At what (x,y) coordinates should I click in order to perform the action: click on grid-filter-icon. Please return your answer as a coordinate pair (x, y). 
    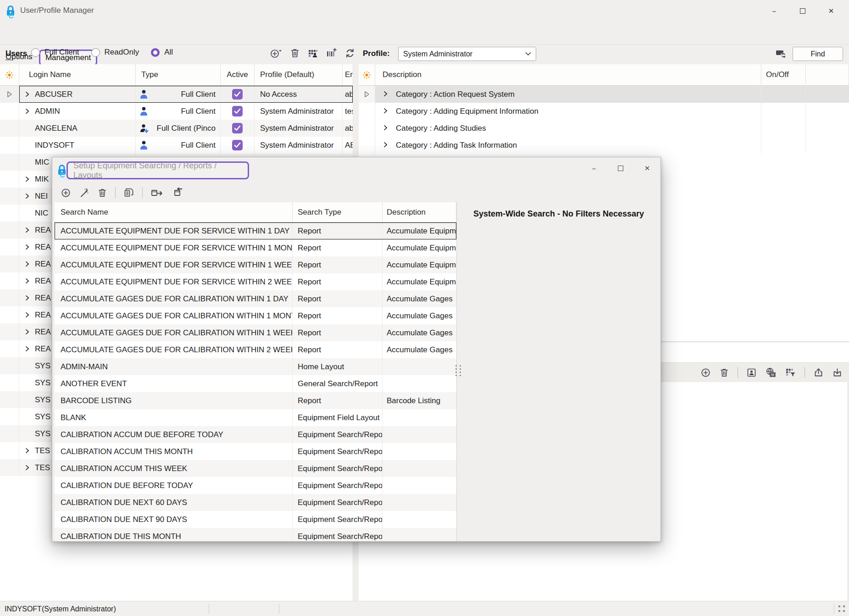
    Looking at the image, I should click on (791, 372).